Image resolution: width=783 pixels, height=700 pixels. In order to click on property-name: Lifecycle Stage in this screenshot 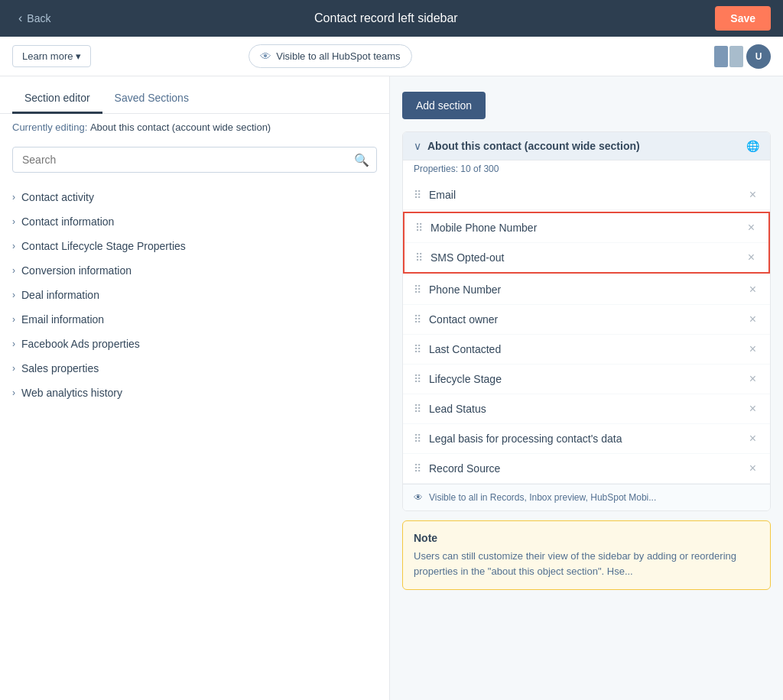, I will do `click(587, 379)`.